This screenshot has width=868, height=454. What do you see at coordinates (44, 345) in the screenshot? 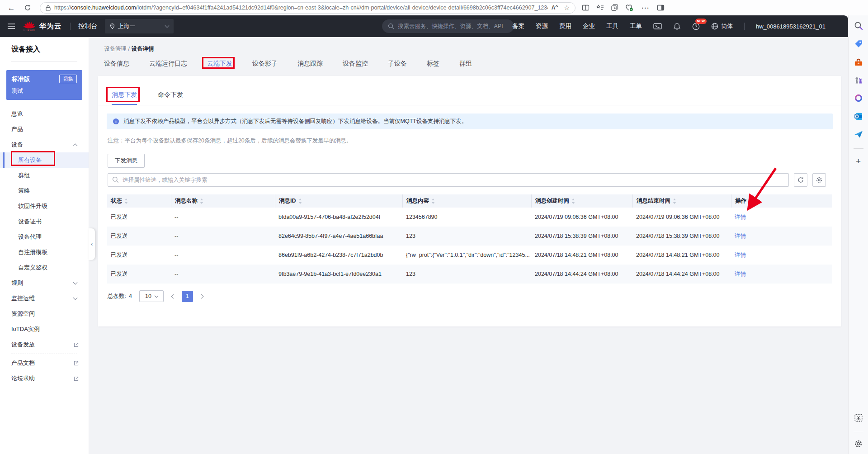
I see `sidebar-item-device-provisioning: 设备发放` at bounding box center [44, 345].